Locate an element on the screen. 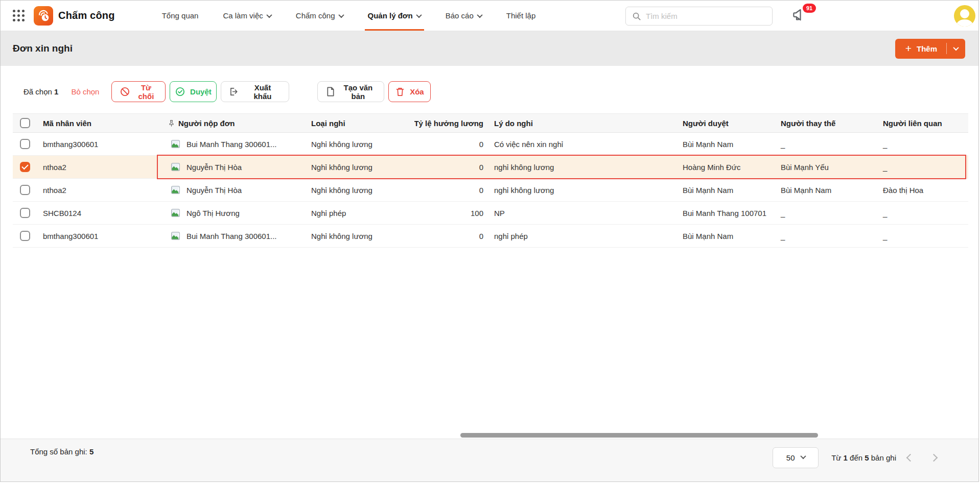 This screenshot has height=483, width=980. search-box is located at coordinates (699, 16).